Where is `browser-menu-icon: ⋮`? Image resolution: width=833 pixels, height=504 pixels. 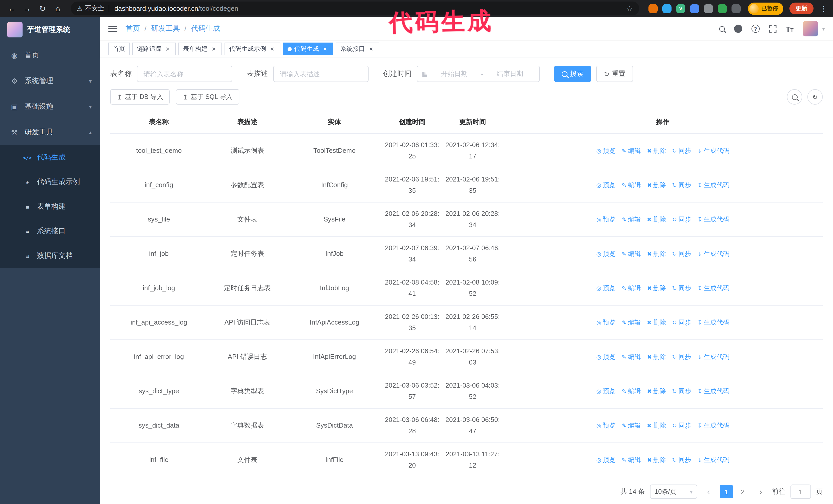
browser-menu-icon: ⋮ is located at coordinates (824, 8).